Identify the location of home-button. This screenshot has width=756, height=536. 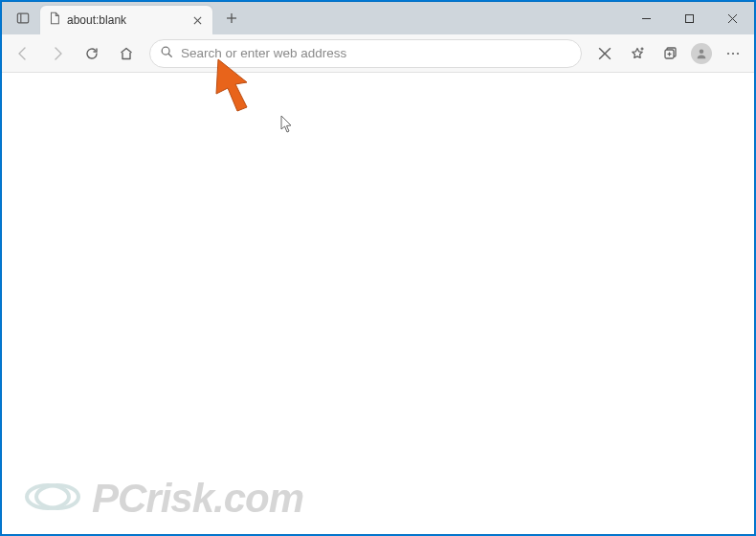
(126, 54).